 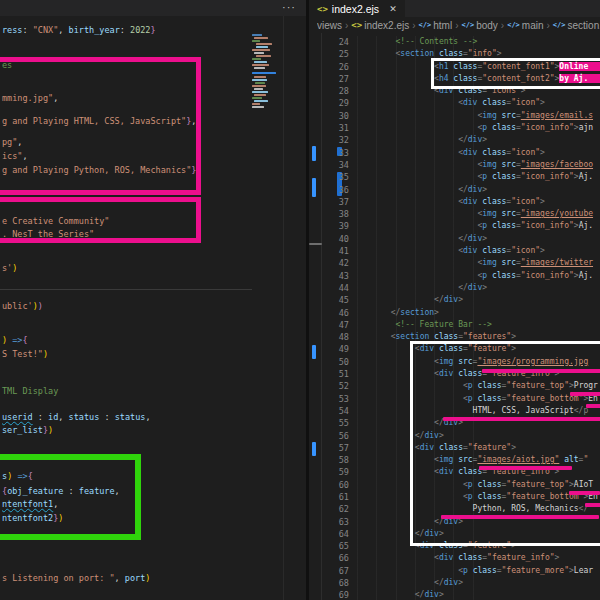 I want to click on breadcrumb-item-html: </>html, so click(x=436, y=26).